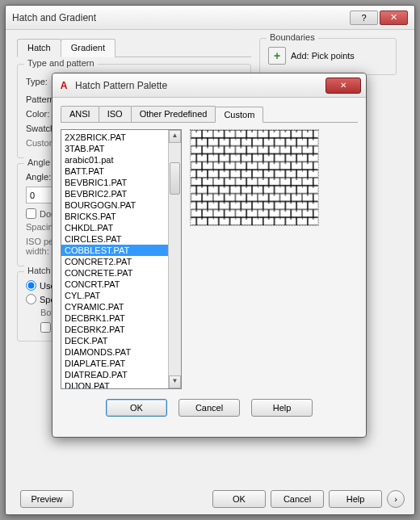 The image size is (420, 520). Describe the element at coordinates (115, 194) in the screenshot. I see `pattern-item: BEVBRIC2.PAT` at that location.